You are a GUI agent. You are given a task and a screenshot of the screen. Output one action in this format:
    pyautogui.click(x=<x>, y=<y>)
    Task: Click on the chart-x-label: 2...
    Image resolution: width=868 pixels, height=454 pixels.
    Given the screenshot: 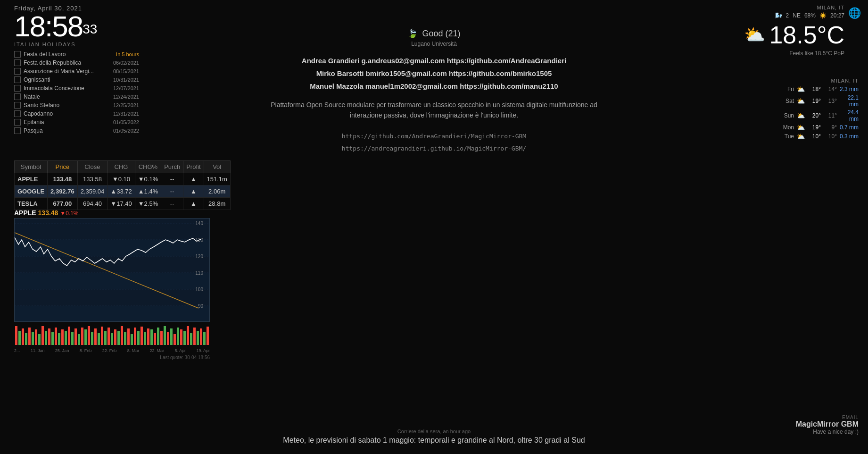 What is the action you would take?
    pyautogui.click(x=17, y=351)
    